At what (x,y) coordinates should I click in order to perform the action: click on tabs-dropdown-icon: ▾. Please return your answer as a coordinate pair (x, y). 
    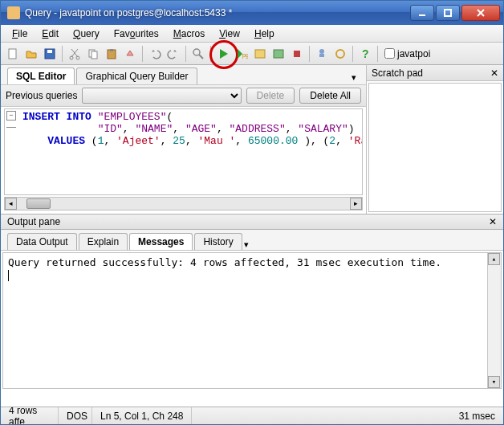
    Looking at the image, I should click on (354, 77).